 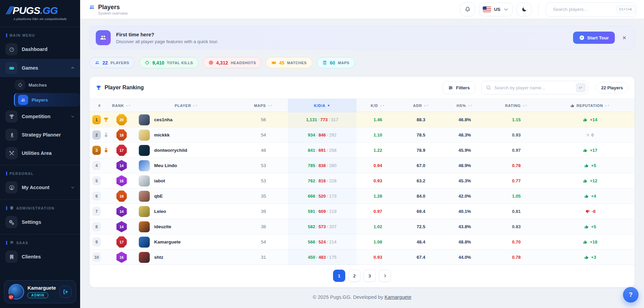 What do you see at coordinates (96, 181) in the screenshot?
I see `position-badge: 5` at bounding box center [96, 181].